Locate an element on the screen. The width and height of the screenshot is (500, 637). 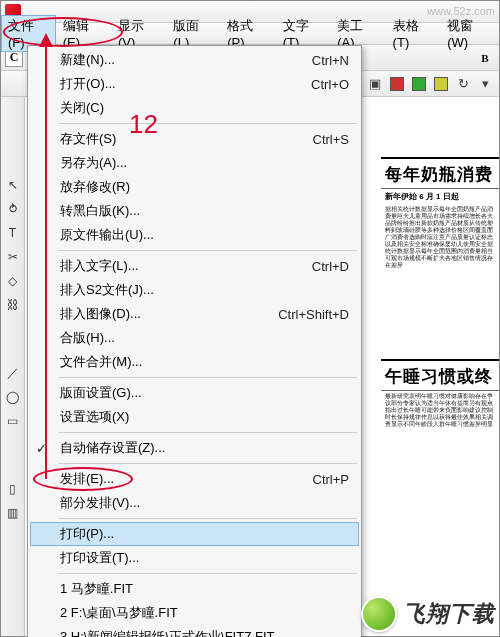
menu-print: 打印(P)... is located at coordinates (194, 534).